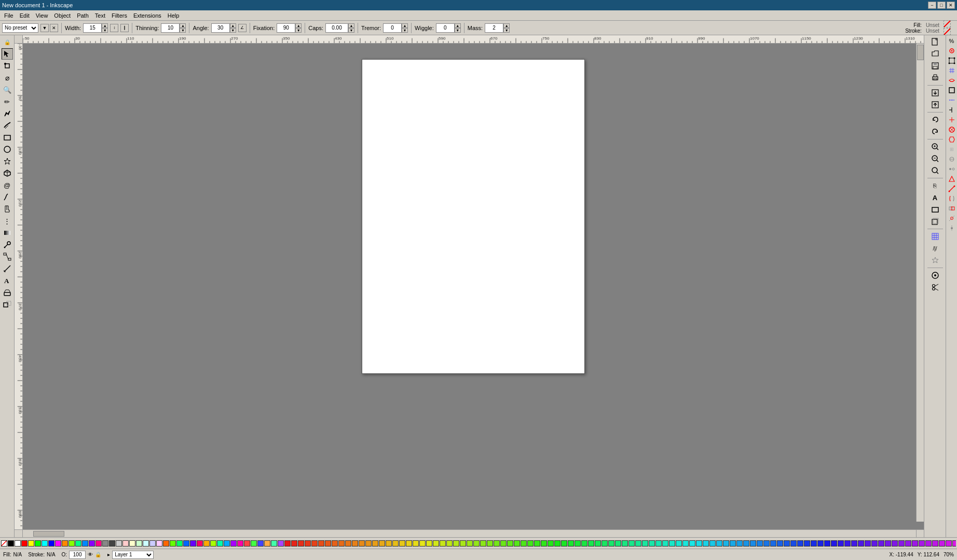 The width and height of the screenshot is (957, 560). Describe the element at coordinates (42, 16) in the screenshot. I see `menu-view: View` at that location.